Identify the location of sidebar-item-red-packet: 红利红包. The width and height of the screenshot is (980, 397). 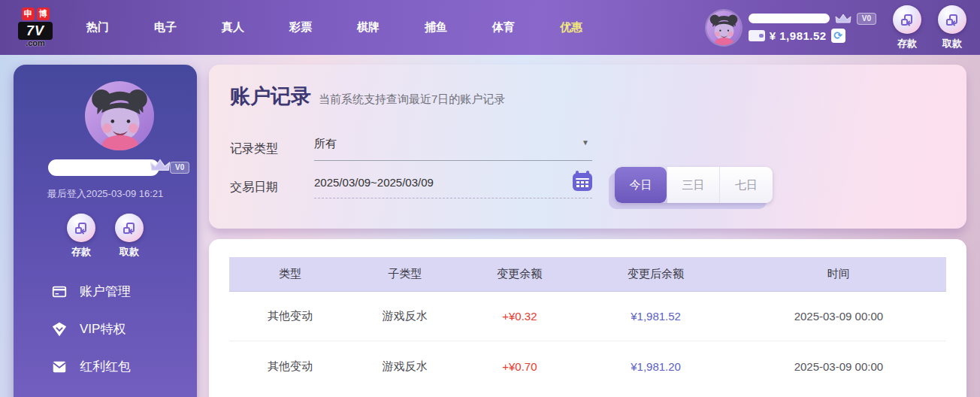
(91, 367).